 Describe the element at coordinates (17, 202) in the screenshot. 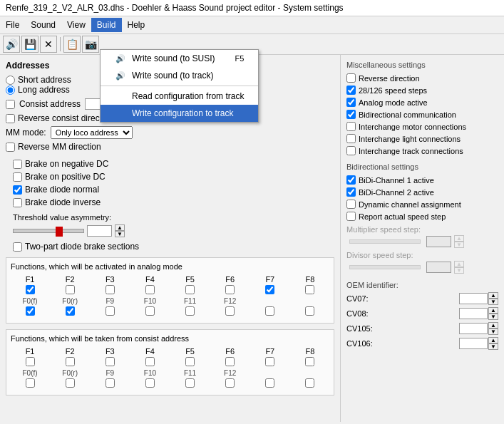

I see `brake-diode-inverse-checkbox` at that location.